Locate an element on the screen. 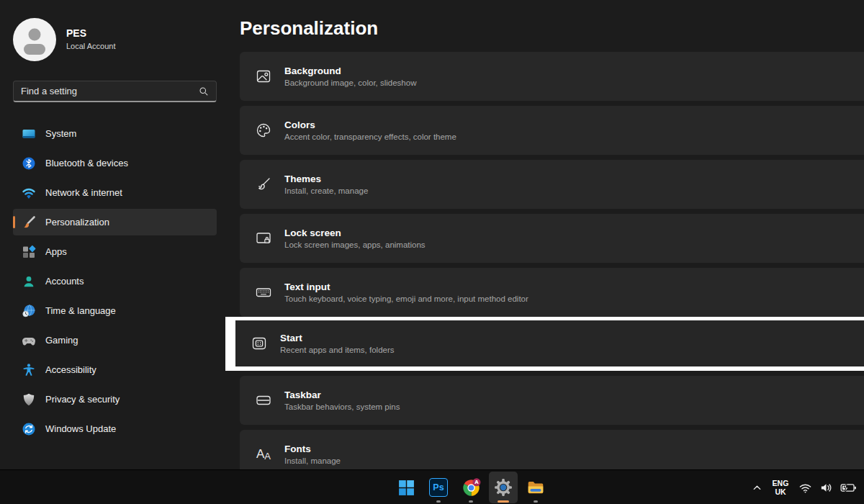 The height and width of the screenshot is (504, 864). accounts-icon is located at coordinates (29, 282).